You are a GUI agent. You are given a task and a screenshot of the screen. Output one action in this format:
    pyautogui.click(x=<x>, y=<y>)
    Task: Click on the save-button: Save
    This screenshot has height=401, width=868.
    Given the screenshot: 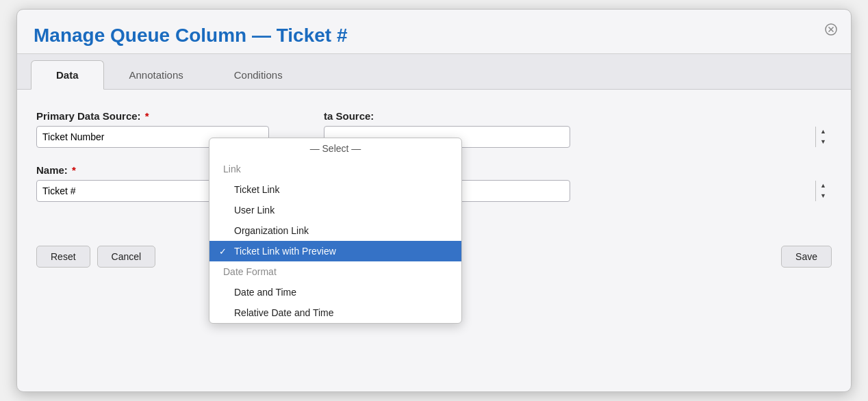 What is the action you would take?
    pyautogui.click(x=806, y=257)
    